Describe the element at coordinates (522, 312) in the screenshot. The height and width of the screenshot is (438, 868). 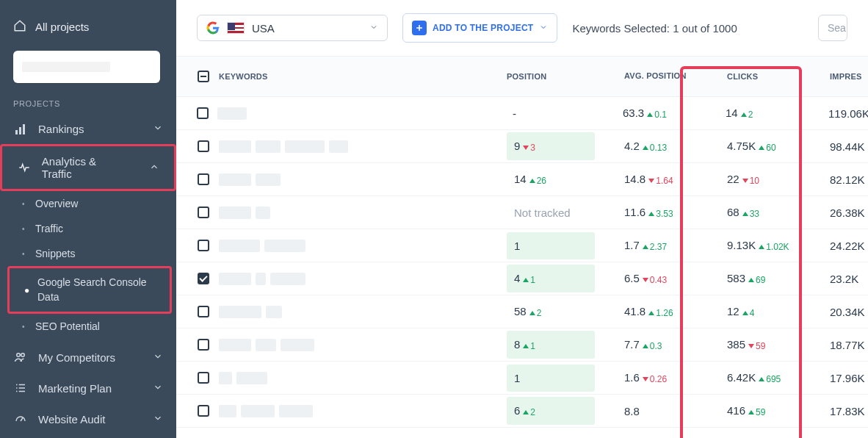
I see `table-row: 58 241.8 1.2612 420.34K` at that location.